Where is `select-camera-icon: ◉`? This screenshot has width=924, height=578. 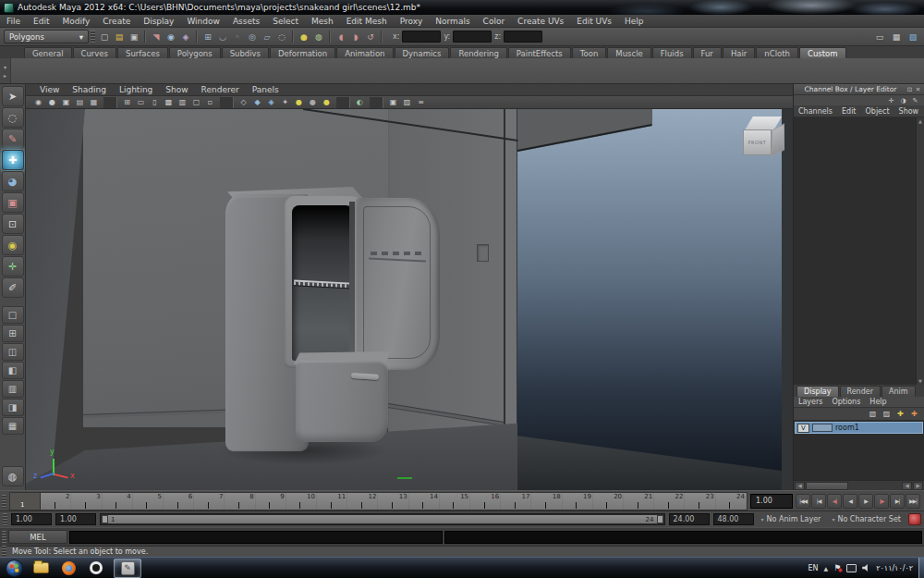 select-camera-icon: ◉ is located at coordinates (39, 103).